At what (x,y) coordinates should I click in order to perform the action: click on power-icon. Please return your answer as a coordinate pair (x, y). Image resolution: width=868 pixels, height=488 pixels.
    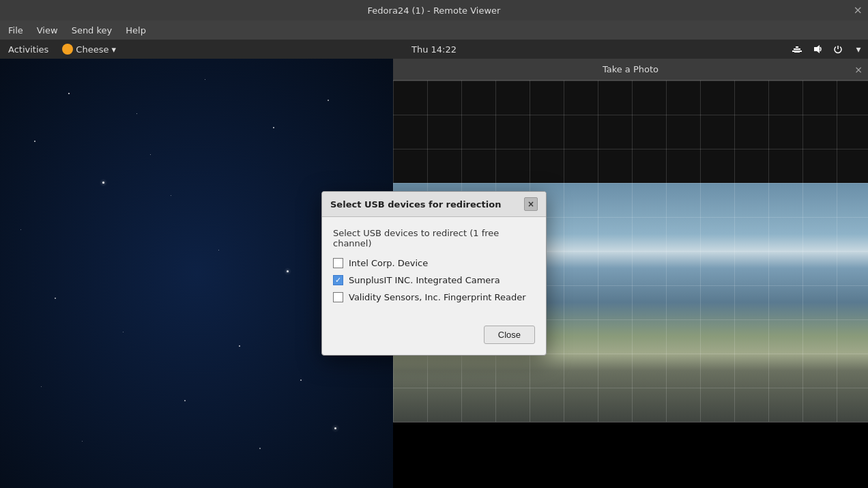
    Looking at the image, I should click on (838, 49).